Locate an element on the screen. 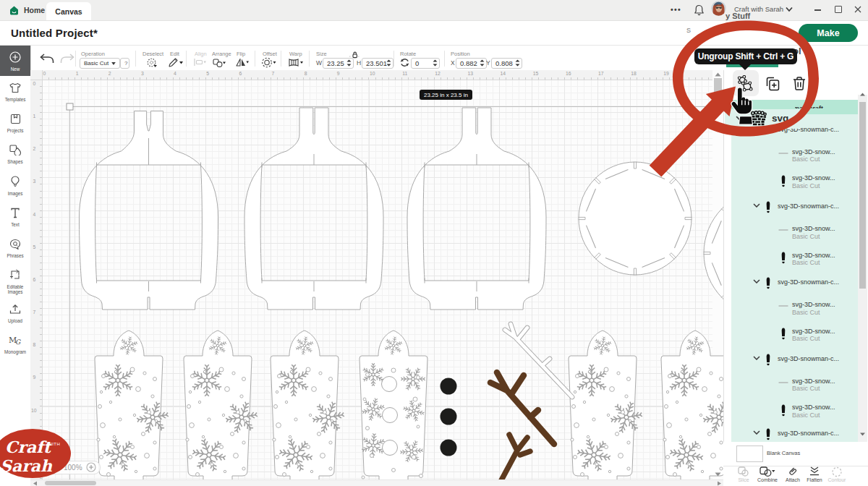 Image resolution: width=868 pixels, height=486 pixels. deselect-button is located at coordinates (152, 62).